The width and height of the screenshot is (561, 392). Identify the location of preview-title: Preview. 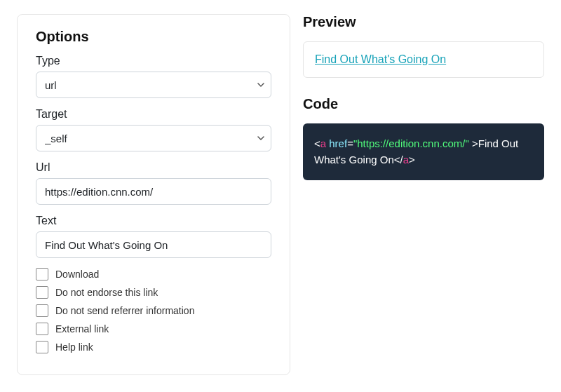
(424, 22).